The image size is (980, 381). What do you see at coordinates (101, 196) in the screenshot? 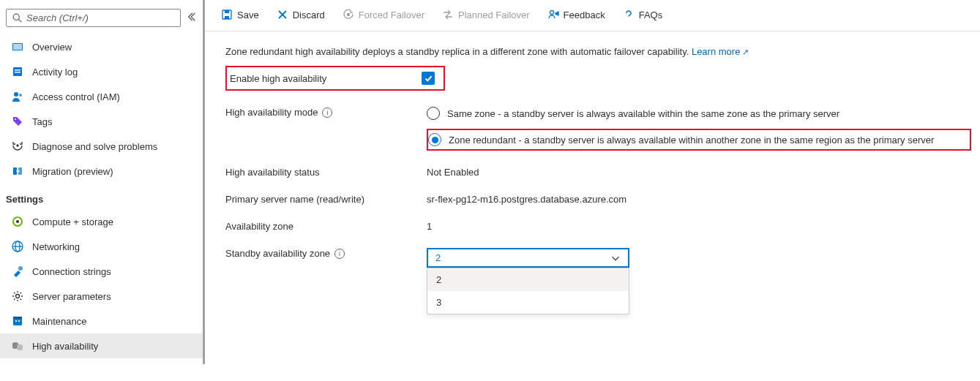
I see `settings-group-header: Settings` at bounding box center [101, 196].